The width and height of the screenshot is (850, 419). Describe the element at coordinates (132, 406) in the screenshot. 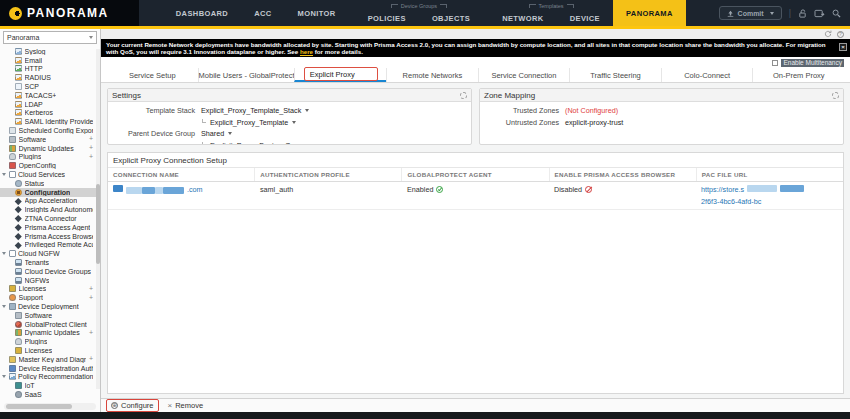

I see `configure-button: ⊕ Configure` at that location.